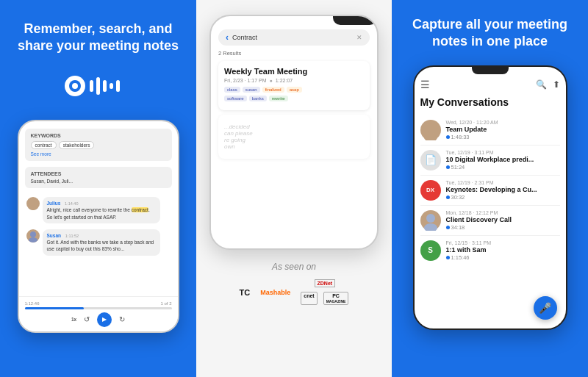 This screenshot has height=377, width=588. Describe the element at coordinates (104, 320) in the screenshot. I see `play-button: ▶` at that location.